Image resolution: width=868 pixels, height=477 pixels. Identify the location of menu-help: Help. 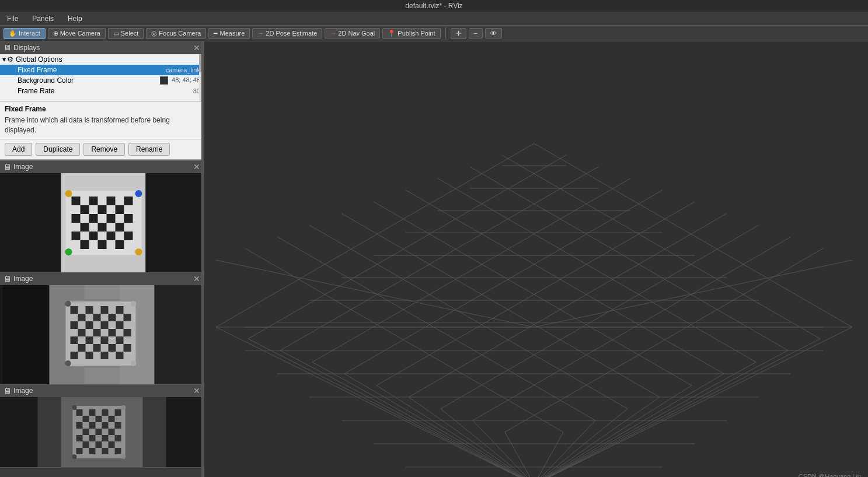
(75, 19).